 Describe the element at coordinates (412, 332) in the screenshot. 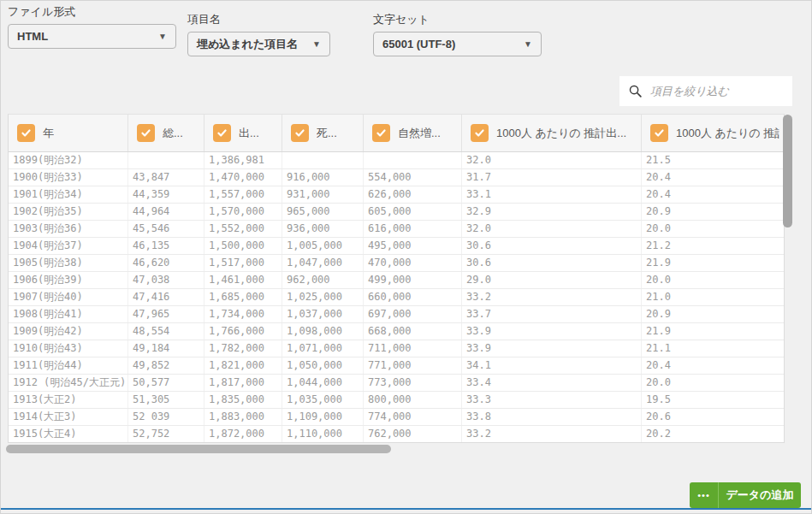

I see `table-cell: 668,000` at that location.